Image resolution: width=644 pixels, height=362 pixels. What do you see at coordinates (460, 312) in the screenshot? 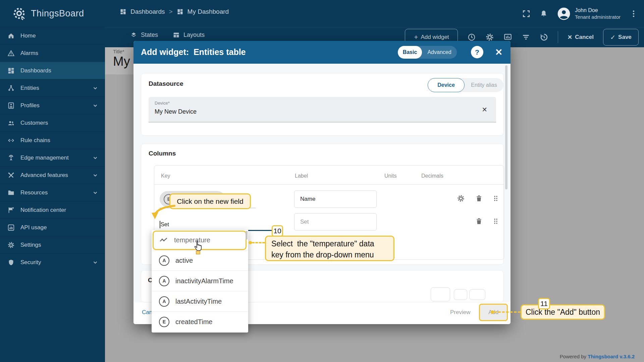
I see `dialog-preview-button: Preview` at bounding box center [460, 312].